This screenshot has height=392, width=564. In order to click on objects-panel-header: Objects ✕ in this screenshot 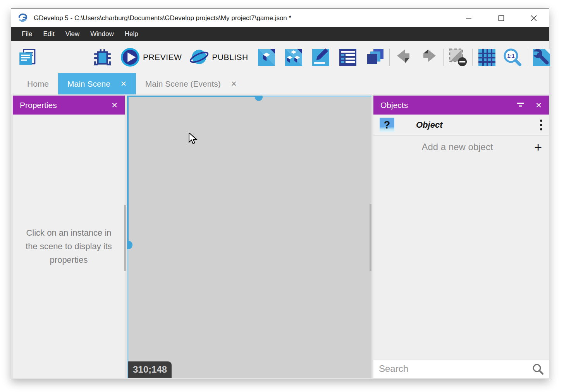, I will do `click(461, 105)`.